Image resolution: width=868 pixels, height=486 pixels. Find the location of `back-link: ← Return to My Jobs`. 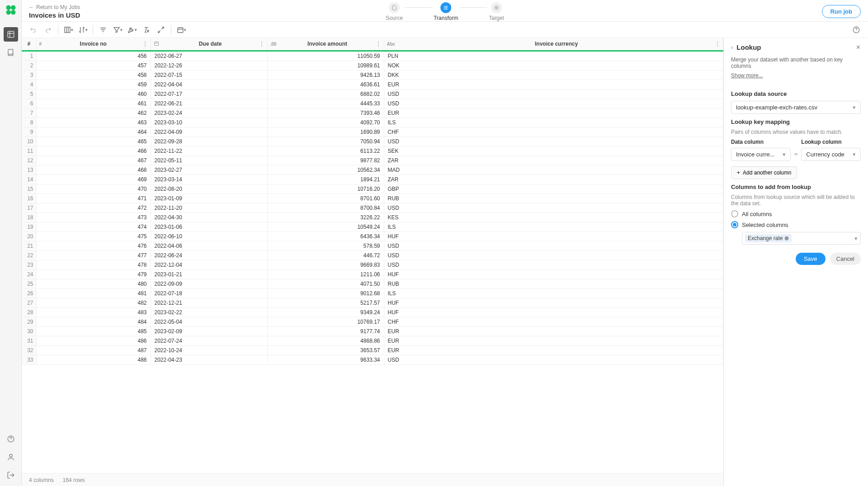

back-link: ← Return to My Jobs is located at coordinates (97, 7).